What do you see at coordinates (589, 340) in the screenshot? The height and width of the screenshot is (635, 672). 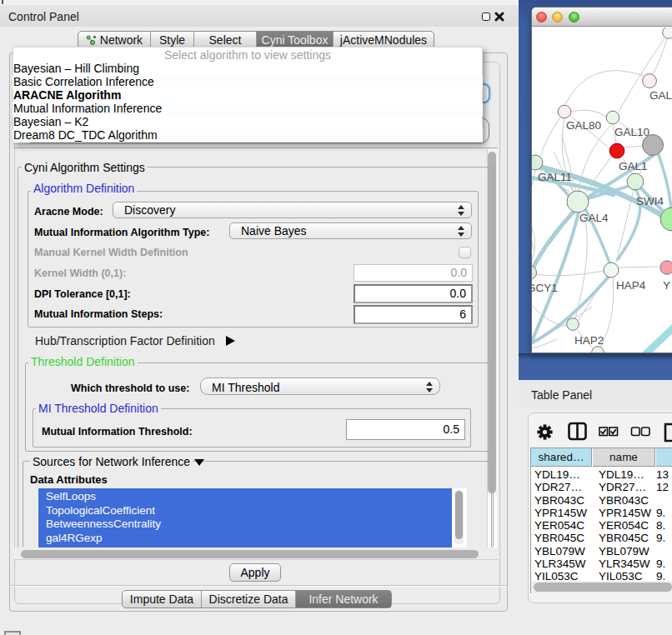 I see `svg-text: HAP2` at bounding box center [589, 340].